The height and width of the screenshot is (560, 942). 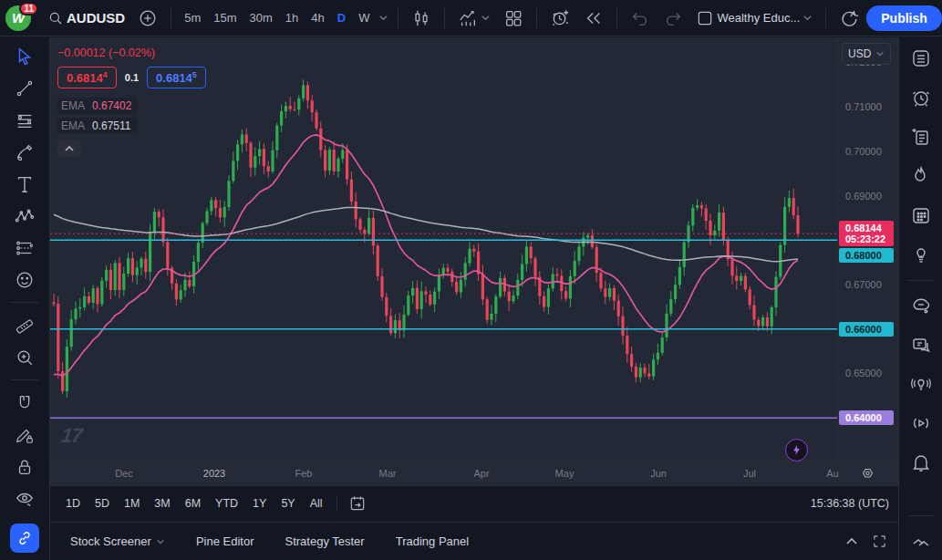 I want to click on lock-icon, so click(x=25, y=467).